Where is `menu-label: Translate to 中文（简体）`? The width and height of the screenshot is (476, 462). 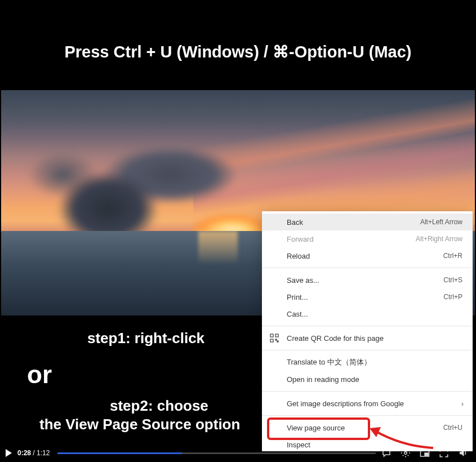
menu-label: Translate to 中文（简体） is located at coordinates (375, 362).